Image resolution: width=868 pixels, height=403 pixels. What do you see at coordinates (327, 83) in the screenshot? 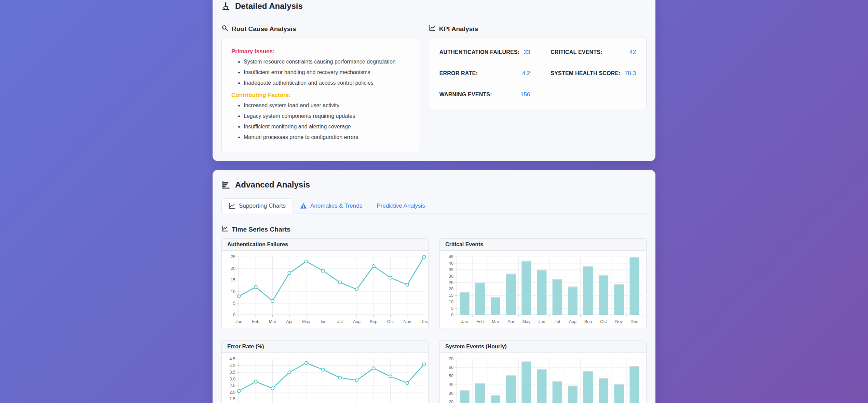
I see `primary-issue-item: Inadequate authentication and access con…` at bounding box center [327, 83].